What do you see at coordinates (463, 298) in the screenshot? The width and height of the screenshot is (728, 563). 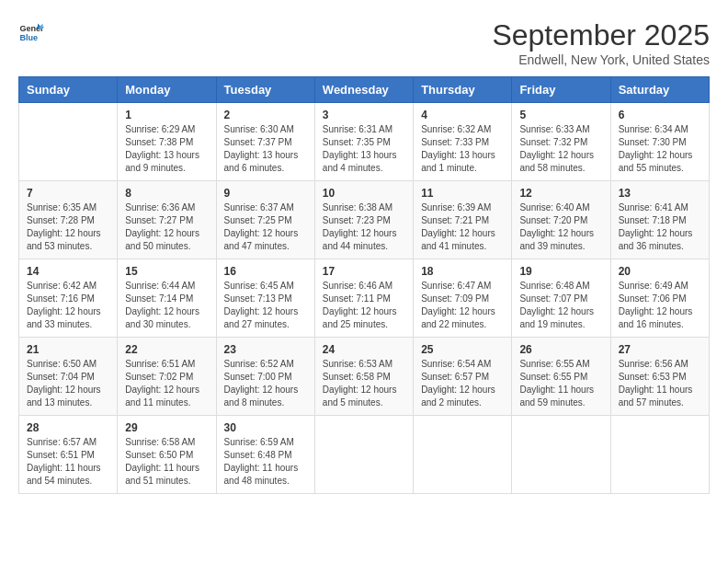 I see `calendar-cell: 18Sunrise: 6:47 AM Sunset: 7:09 PM Dayli…` at bounding box center [463, 298].